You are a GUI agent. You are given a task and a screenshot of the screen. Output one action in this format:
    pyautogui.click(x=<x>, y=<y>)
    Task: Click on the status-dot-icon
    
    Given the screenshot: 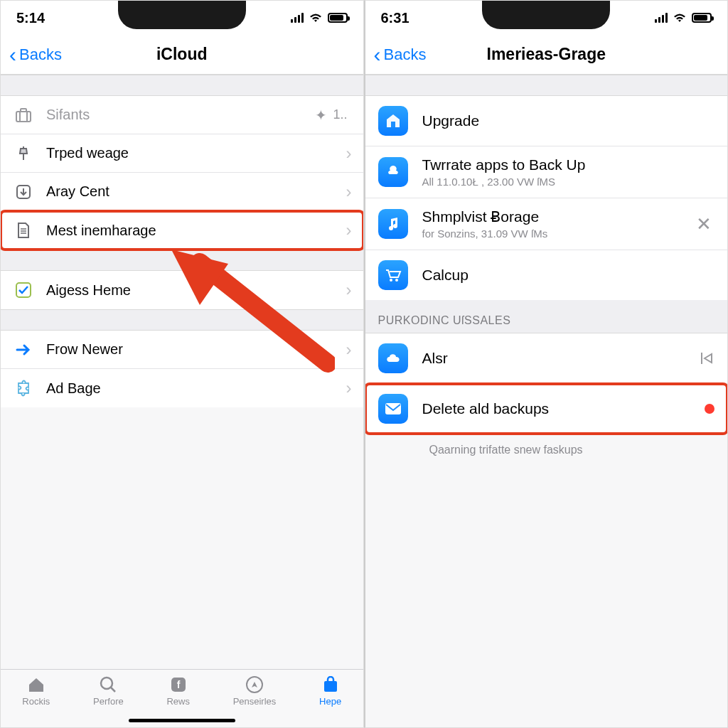 What is the action you would take?
    pyautogui.click(x=710, y=409)
    